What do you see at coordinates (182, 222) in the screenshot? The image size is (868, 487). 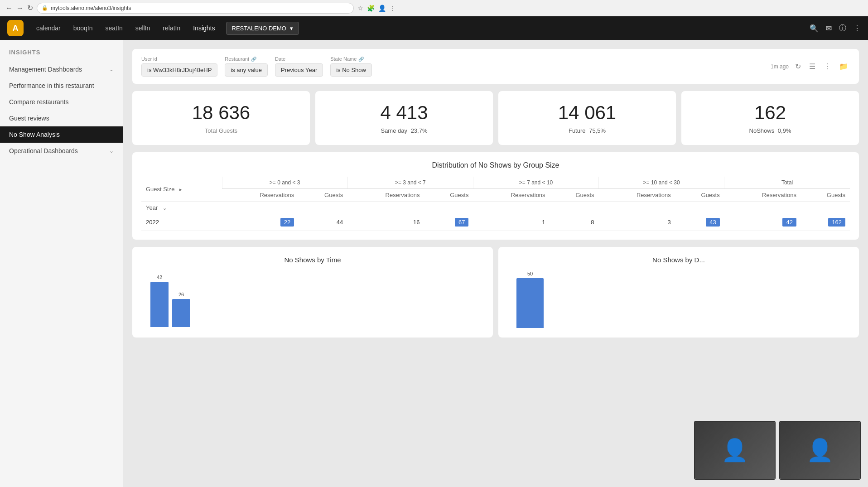 I see `cell-year: 2022` at bounding box center [182, 222].